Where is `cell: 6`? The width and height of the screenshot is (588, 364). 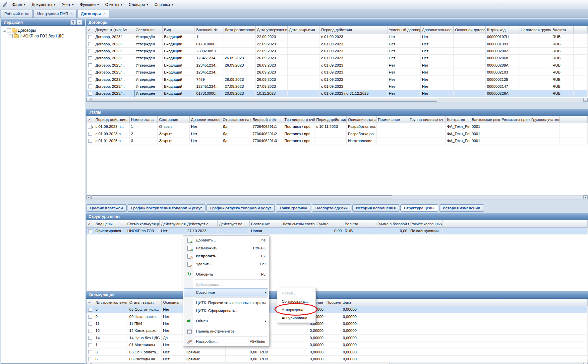
cell: 6 is located at coordinates (111, 359).